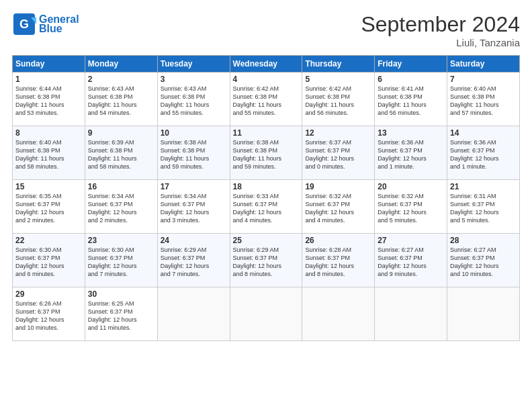 This screenshot has width=532, height=411. What do you see at coordinates (121, 316) in the screenshot?
I see `day-info: Sunrise: 6:25 AM Sunset: 6:37 PM Dayligh…` at bounding box center [121, 316].